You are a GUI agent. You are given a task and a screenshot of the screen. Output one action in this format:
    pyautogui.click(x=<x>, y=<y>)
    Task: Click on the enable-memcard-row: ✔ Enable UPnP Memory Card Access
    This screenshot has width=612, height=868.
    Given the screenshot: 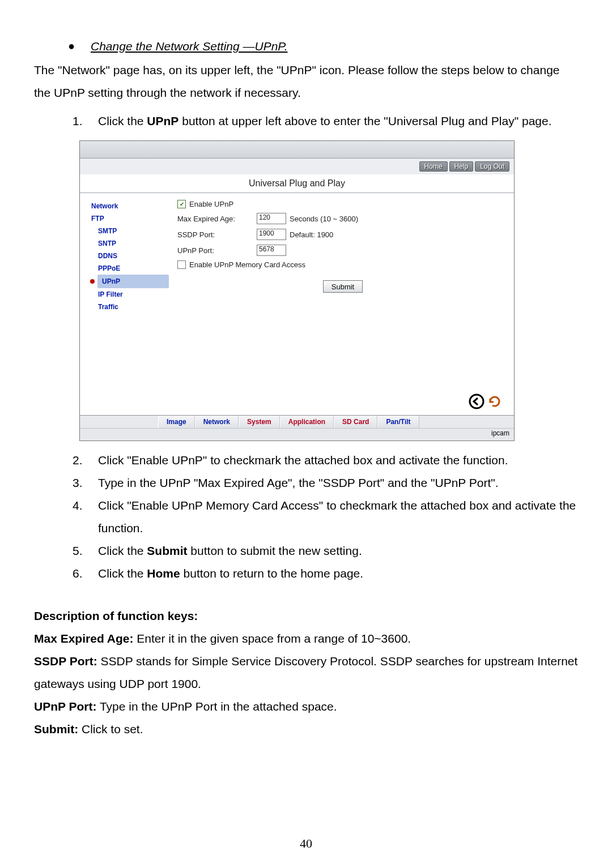 What is the action you would take?
    pyautogui.click(x=343, y=265)
    